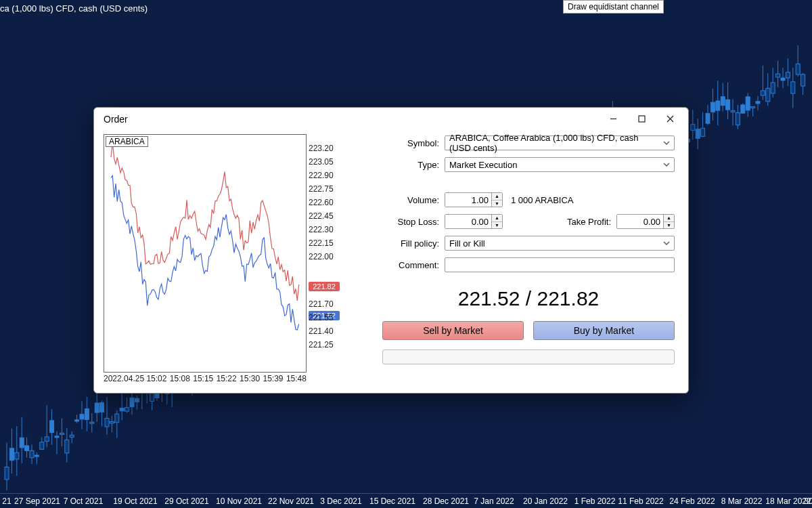 The width and height of the screenshot is (812, 508). Describe the element at coordinates (670, 119) in the screenshot. I see `close-button` at that location.